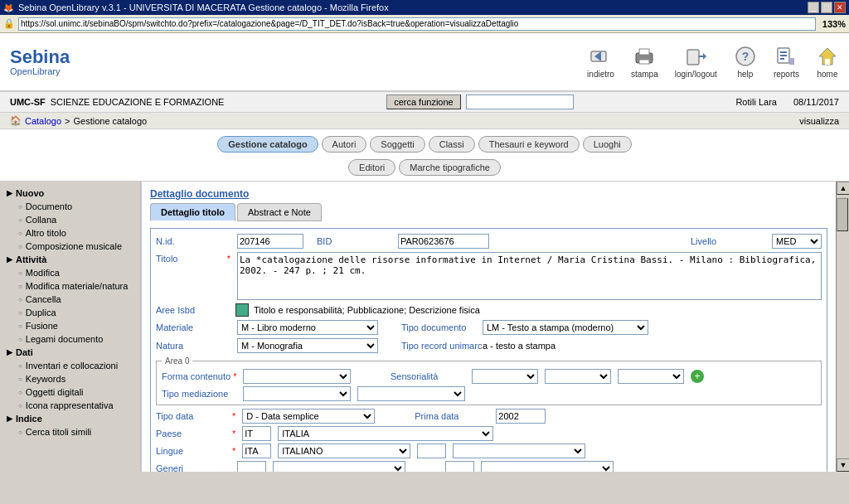  Describe the element at coordinates (696, 61) in the screenshot. I see `nav-login-logout: login/logout` at that location.